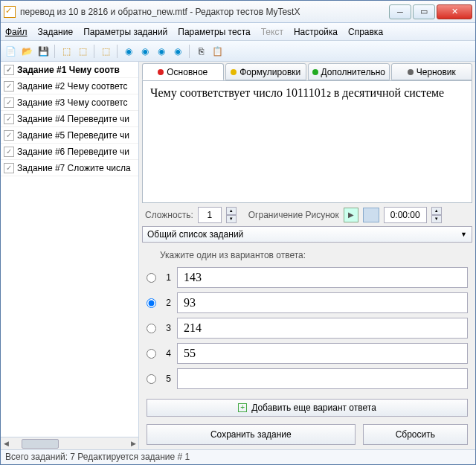 This screenshot has width=476, height=465. Describe the element at coordinates (106, 51) in the screenshot. I see `tree-icon: ⬚` at that location.